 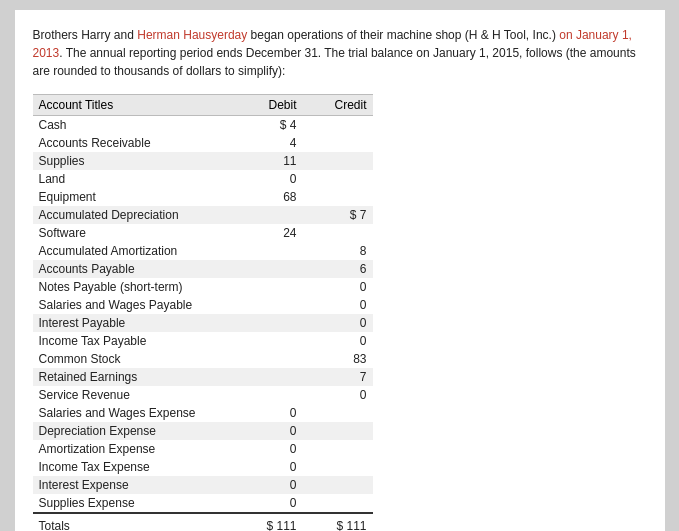 What do you see at coordinates (268, 522) in the screenshot?
I see `totals-debit: $ 111` at bounding box center [268, 522].